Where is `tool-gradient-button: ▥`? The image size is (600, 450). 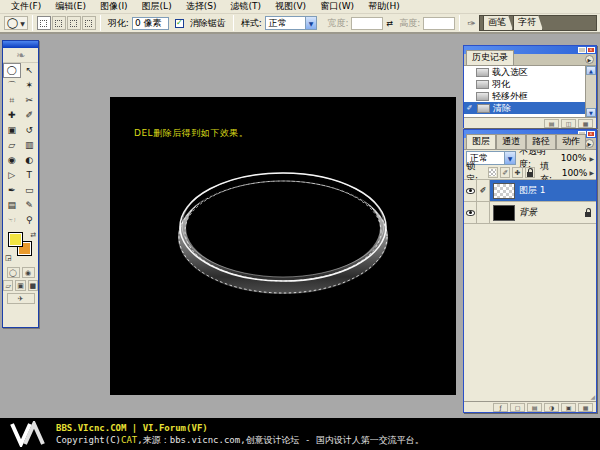
tool-gradient-button: ▥ is located at coordinates (30, 146).